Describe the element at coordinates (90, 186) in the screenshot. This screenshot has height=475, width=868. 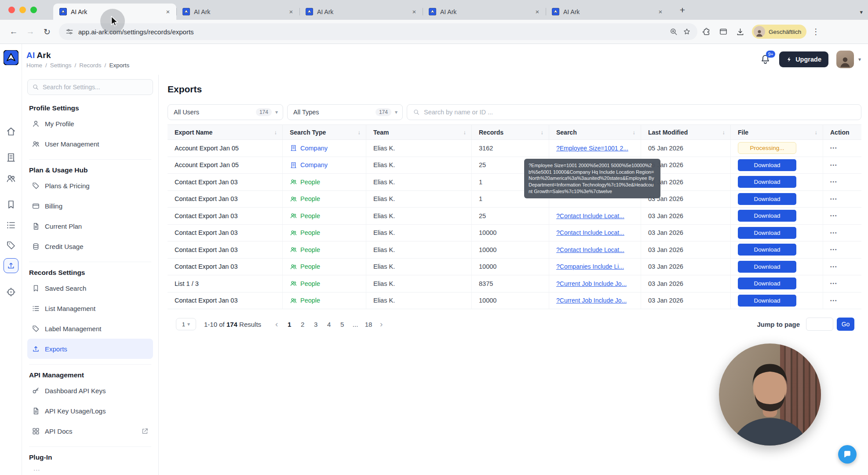
I see `sidebar-item-plans-pricing: Plans & Pricing` at that location.